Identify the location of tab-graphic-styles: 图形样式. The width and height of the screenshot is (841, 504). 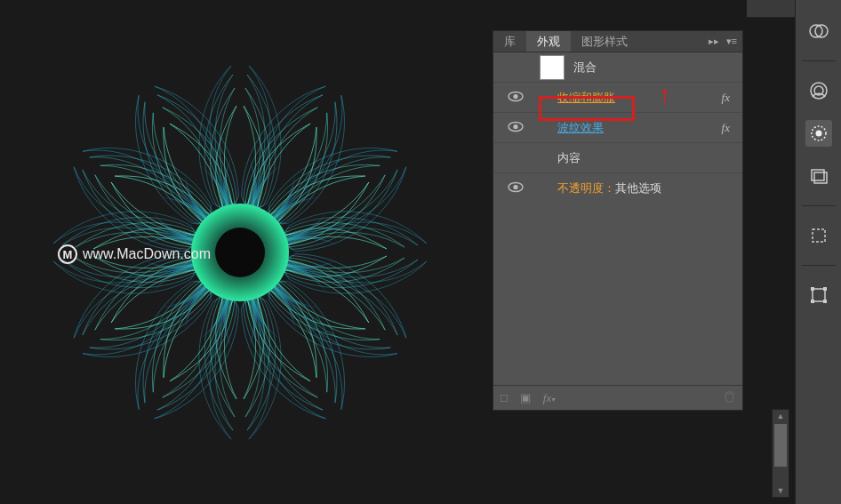
(605, 41).